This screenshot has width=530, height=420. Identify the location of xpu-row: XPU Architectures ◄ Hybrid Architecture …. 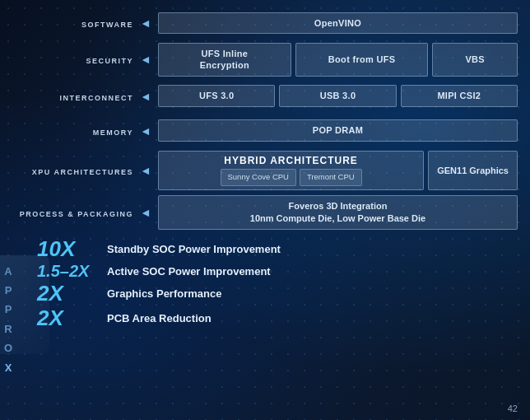
(265, 170).